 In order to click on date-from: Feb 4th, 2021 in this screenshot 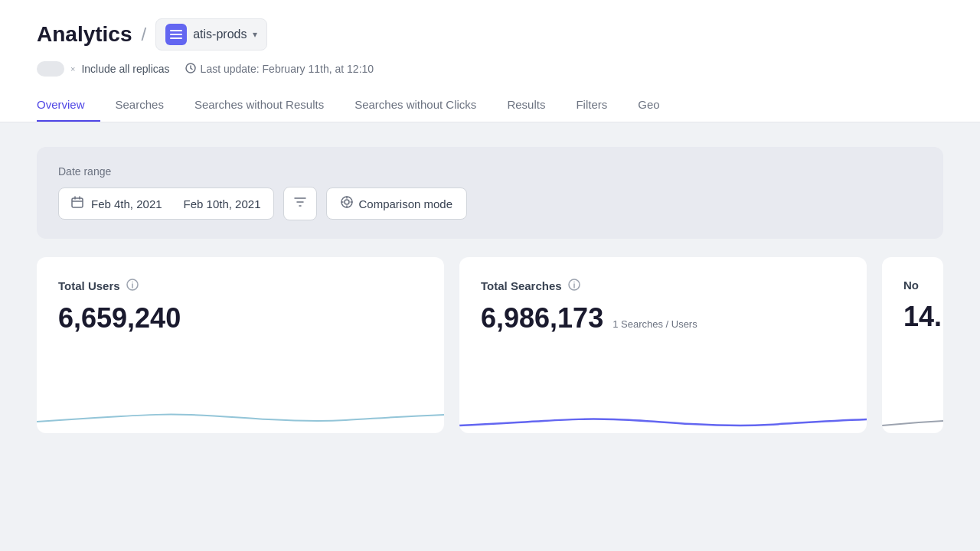, I will do `click(127, 204)`.